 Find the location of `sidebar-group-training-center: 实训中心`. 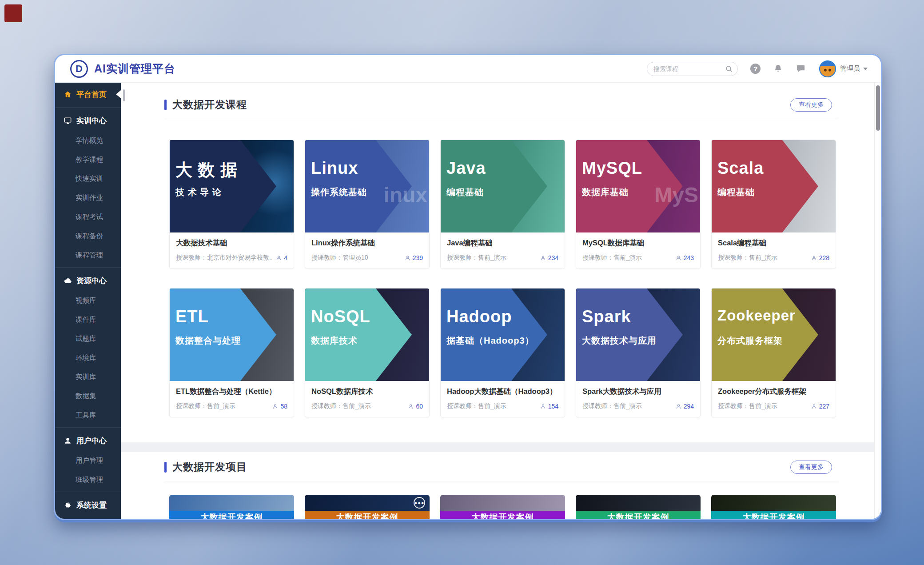

sidebar-group-training-center: 实训中心 is located at coordinates (88, 120).